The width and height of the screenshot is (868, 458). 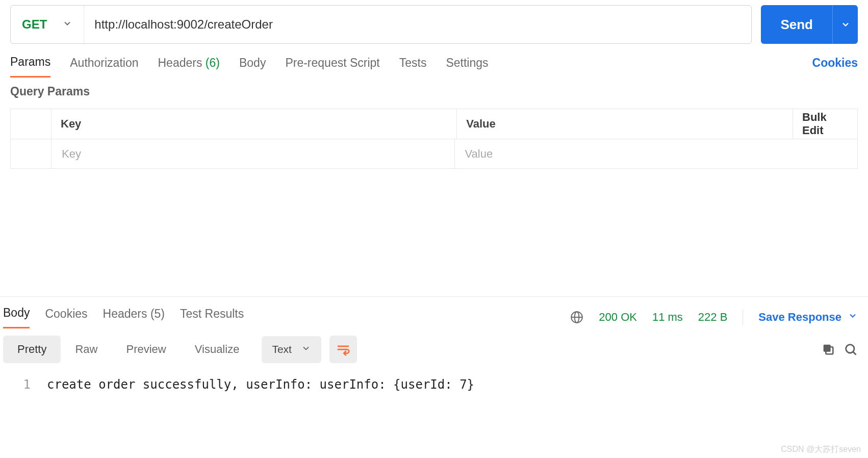 What do you see at coordinates (656, 154) in the screenshot?
I see `param-value-input` at bounding box center [656, 154].